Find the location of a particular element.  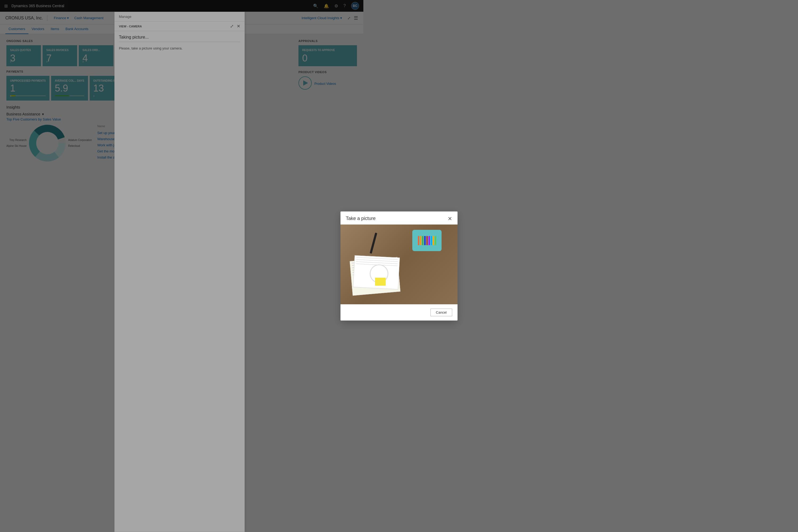

modal-header: Take a picture ✕ is located at coordinates (352, 218).